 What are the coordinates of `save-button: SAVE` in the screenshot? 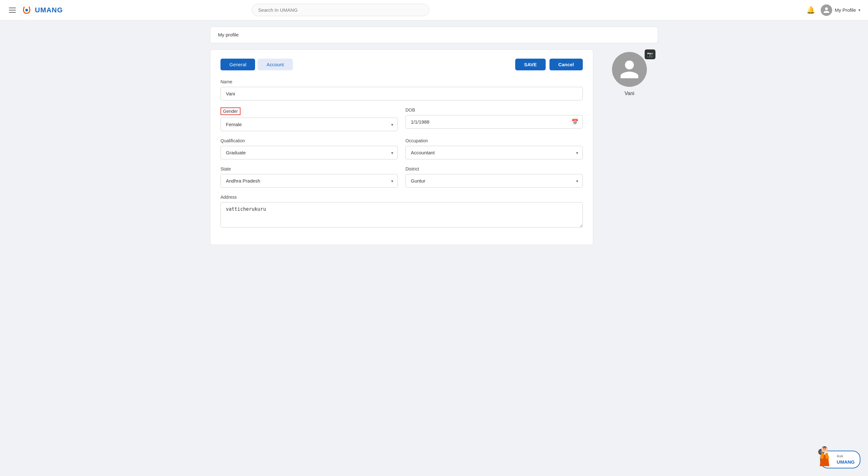 It's located at (530, 65).